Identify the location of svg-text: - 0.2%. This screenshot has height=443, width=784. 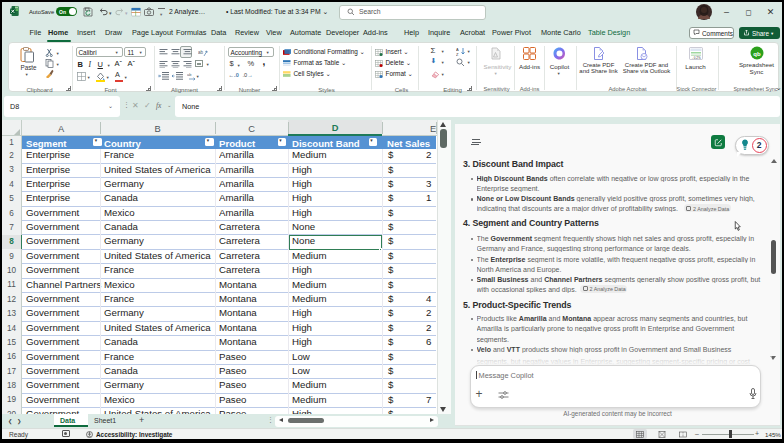
(696, 58).